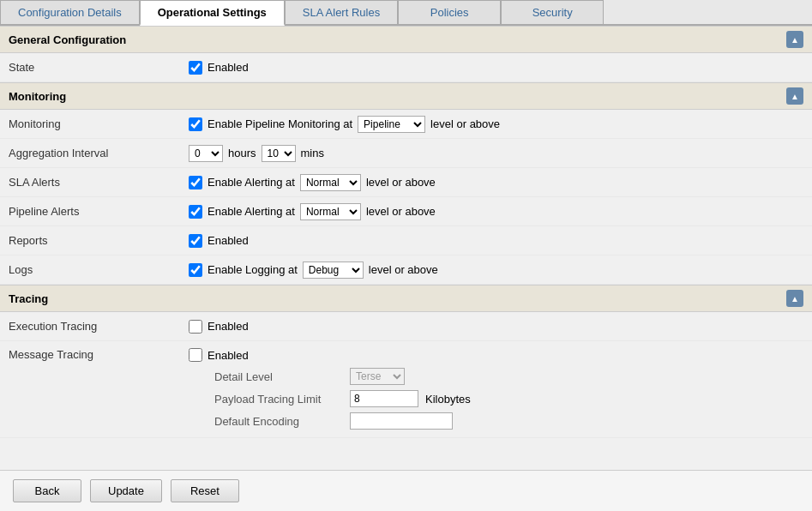  I want to click on pipeline-alerts-prefix: Enable Alerting at, so click(251, 211).